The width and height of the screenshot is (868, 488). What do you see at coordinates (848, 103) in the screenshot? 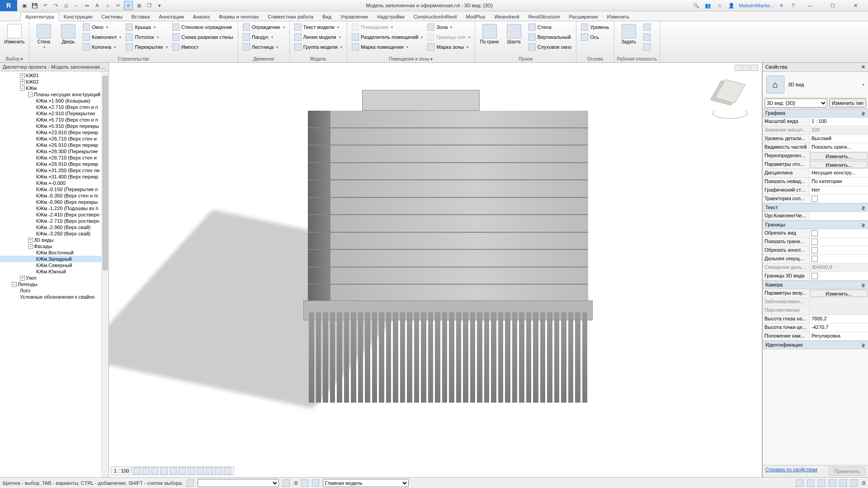
I see `edit-type-button: Изменить тип` at bounding box center [848, 103].